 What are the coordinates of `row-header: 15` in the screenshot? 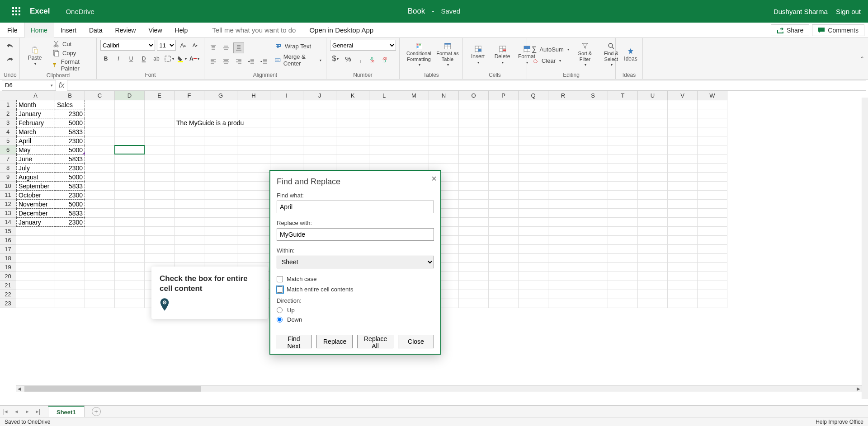 It's located at (8, 231).